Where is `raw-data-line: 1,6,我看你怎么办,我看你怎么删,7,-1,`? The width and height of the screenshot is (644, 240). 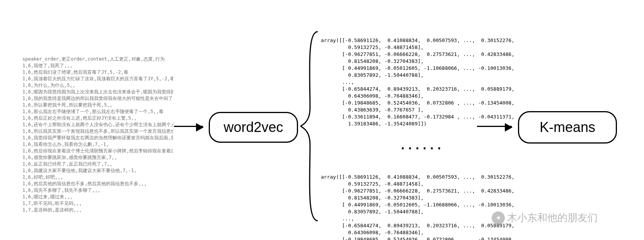
raw-data-line: 1,6,我看你怎么办,我看你怎么删,7,-1, is located at coordinates (98, 144).